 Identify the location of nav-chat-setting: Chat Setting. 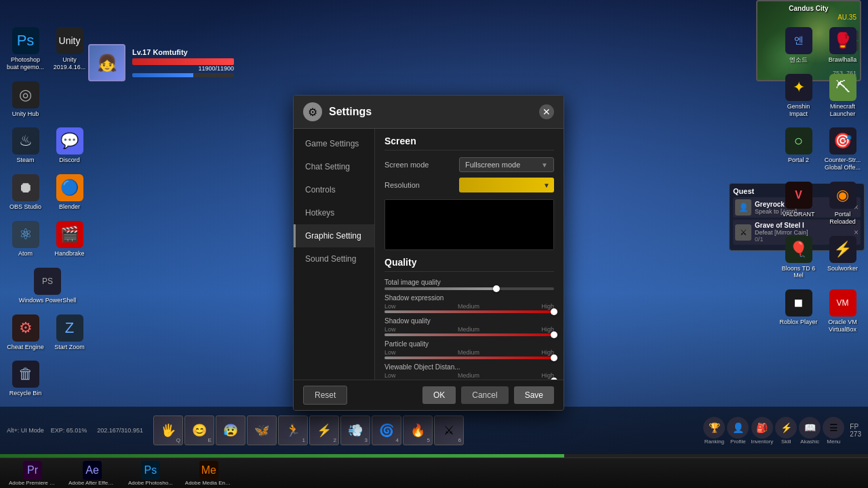
(334, 167).